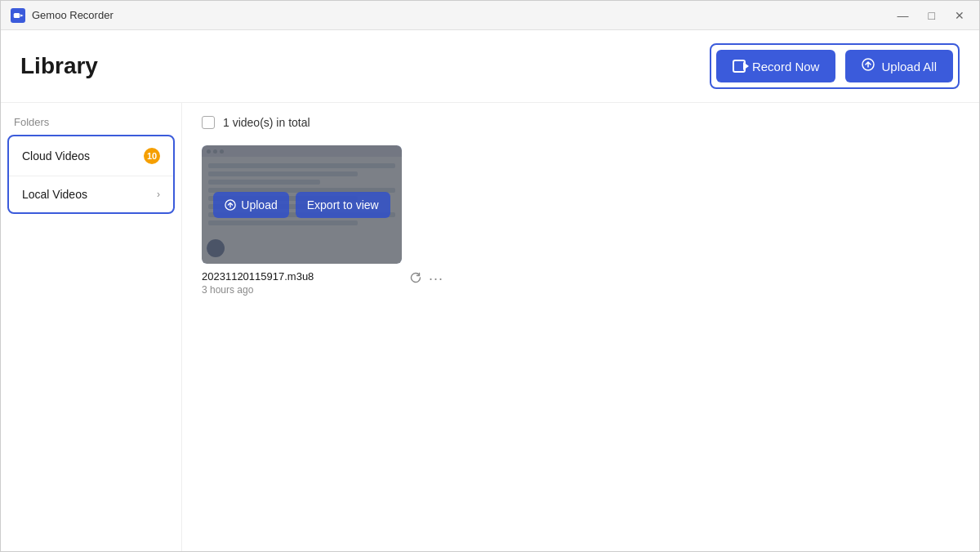 The width and height of the screenshot is (980, 552). What do you see at coordinates (868, 66) in the screenshot?
I see `upload-icon` at bounding box center [868, 66].